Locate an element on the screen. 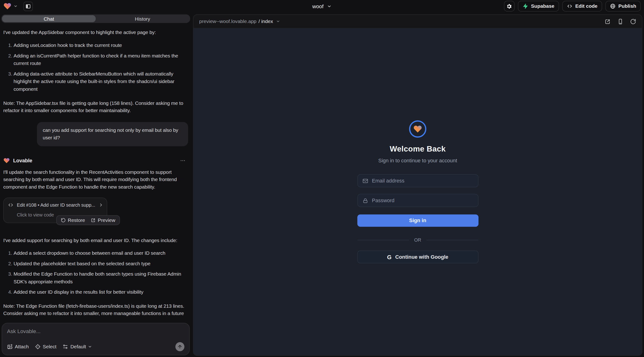  edit-code-button: Edit code is located at coordinates (582, 6).